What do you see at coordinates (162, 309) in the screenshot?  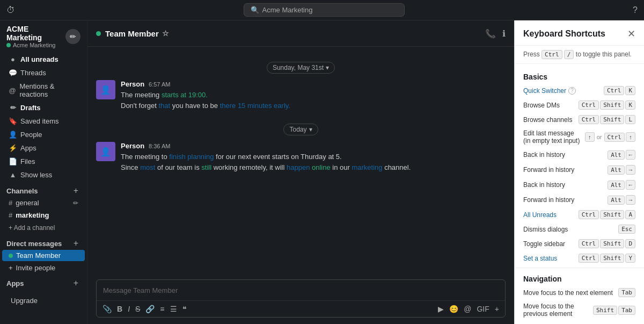 I see `ordered-list-icon: ≡` at bounding box center [162, 309].